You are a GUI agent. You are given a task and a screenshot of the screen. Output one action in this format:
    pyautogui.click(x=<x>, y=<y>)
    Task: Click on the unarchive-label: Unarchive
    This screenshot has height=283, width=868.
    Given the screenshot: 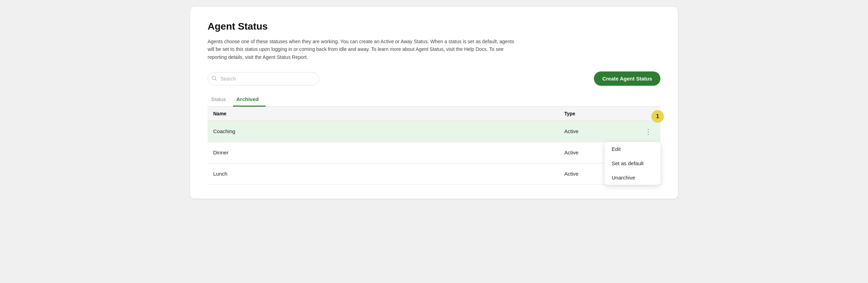 What is the action you would take?
    pyautogui.click(x=623, y=178)
    